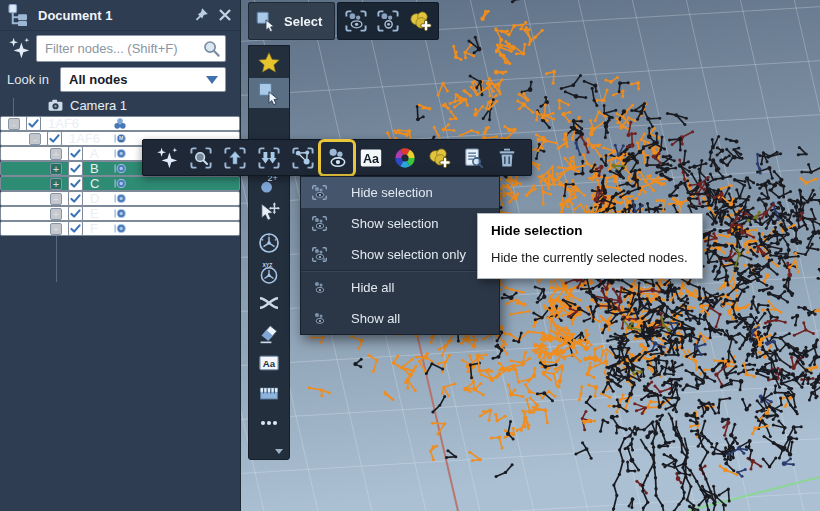 Image resolution: width=820 pixels, height=511 pixels. I want to click on hide-all-icon, so click(320, 288).